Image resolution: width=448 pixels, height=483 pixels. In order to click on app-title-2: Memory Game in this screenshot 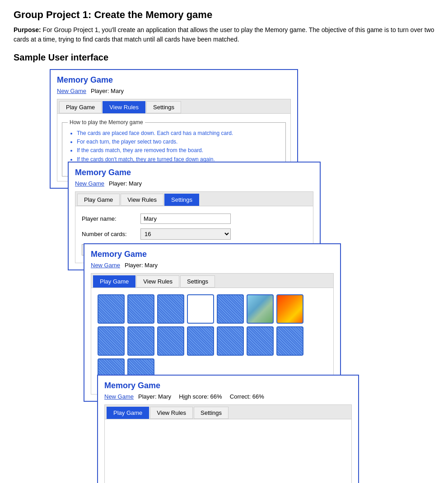, I will do `click(194, 172)`.